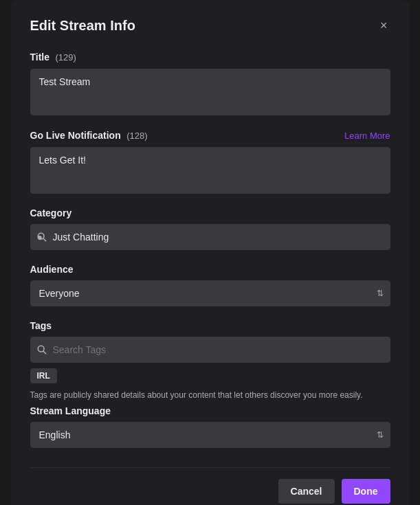 Image resolution: width=420 pixels, height=505 pixels. I want to click on language-select-wrapper: English Spanish French German Portuguese…, so click(210, 435).